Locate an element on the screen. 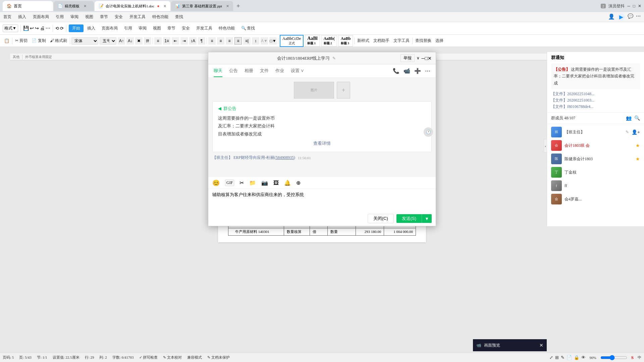 The image size is (644, 362). member-item: 陈 陈健亲会计1803 ★ is located at coordinates (596, 159).